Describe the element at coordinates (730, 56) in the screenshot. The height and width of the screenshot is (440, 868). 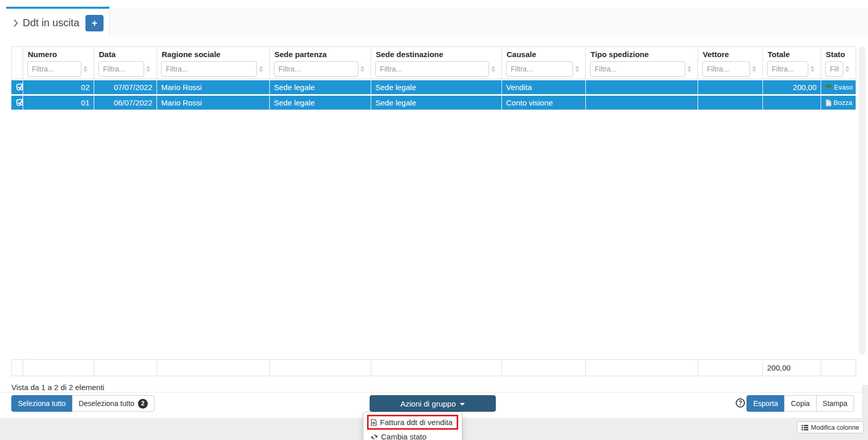
I see `column-label: Vettore` at that location.